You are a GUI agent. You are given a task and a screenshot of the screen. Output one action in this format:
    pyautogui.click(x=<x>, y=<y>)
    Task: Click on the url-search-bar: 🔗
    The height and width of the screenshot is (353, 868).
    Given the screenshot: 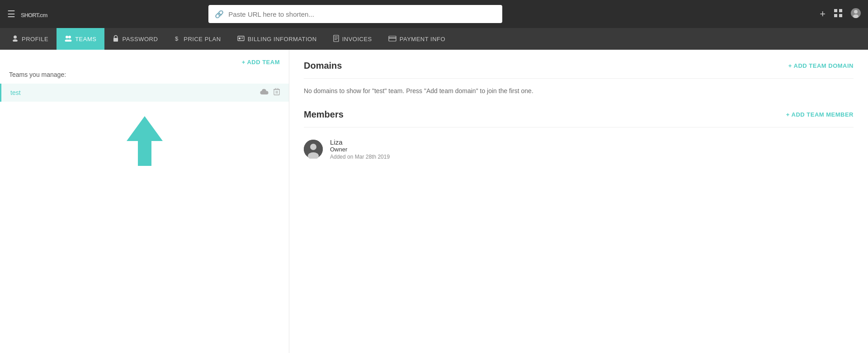 What is the action you would take?
    pyautogui.click(x=355, y=14)
    